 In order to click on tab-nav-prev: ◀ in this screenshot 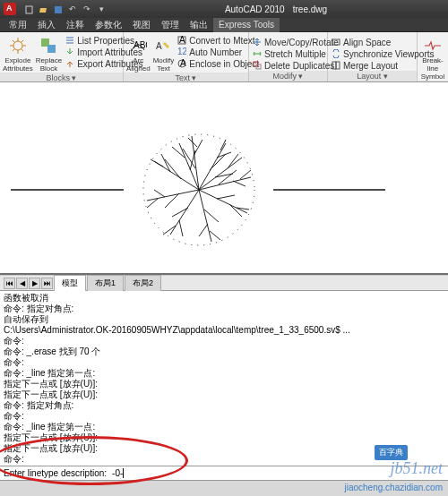, I will do `click(22, 283)`.